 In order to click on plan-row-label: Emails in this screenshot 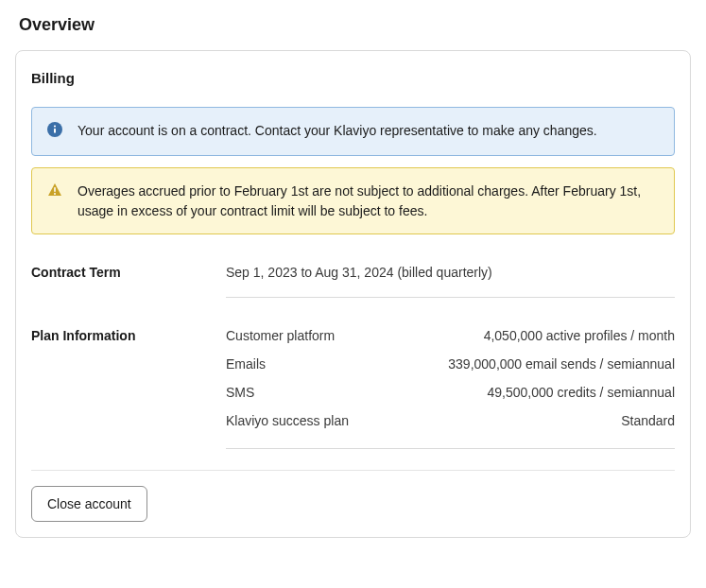, I will do `click(246, 364)`.